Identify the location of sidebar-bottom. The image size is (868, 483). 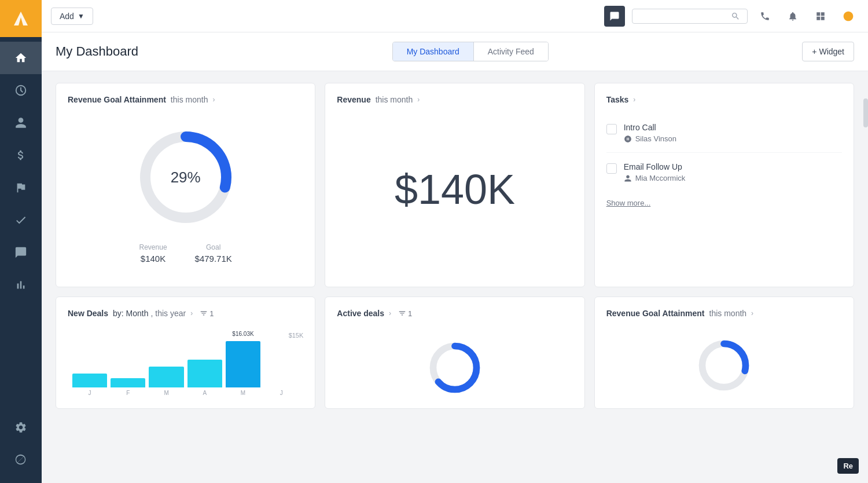
(21, 444).